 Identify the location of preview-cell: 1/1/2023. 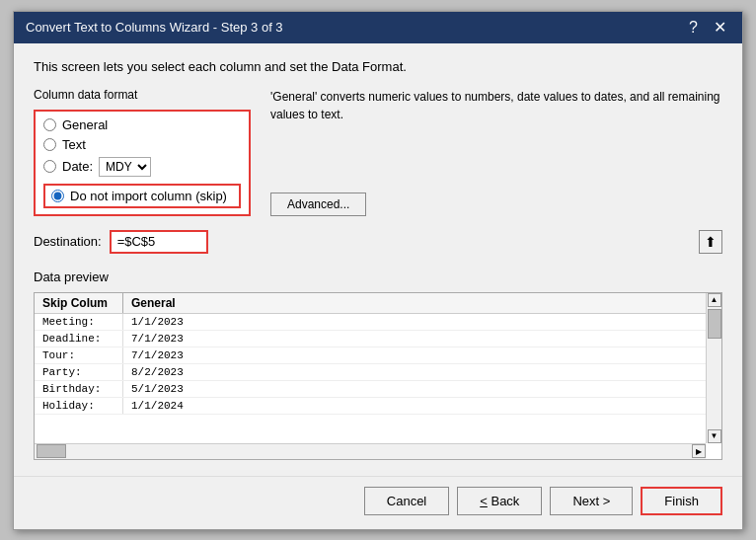
(422, 322).